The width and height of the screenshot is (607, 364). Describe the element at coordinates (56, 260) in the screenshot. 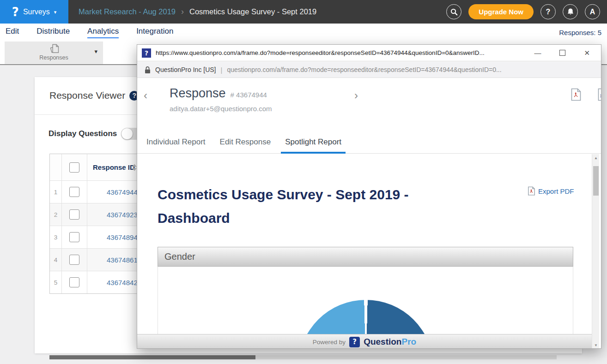

I see `row-number: 4` at that location.